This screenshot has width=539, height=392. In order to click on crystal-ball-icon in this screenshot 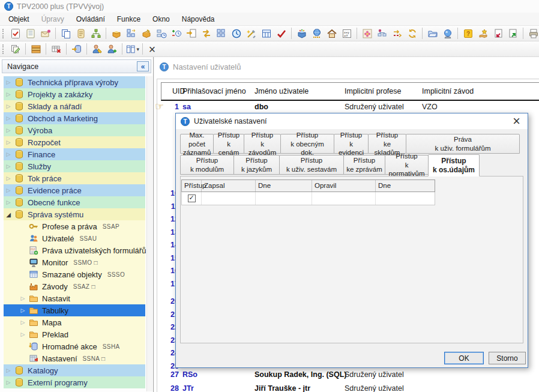, I will do `click(448, 34)`.